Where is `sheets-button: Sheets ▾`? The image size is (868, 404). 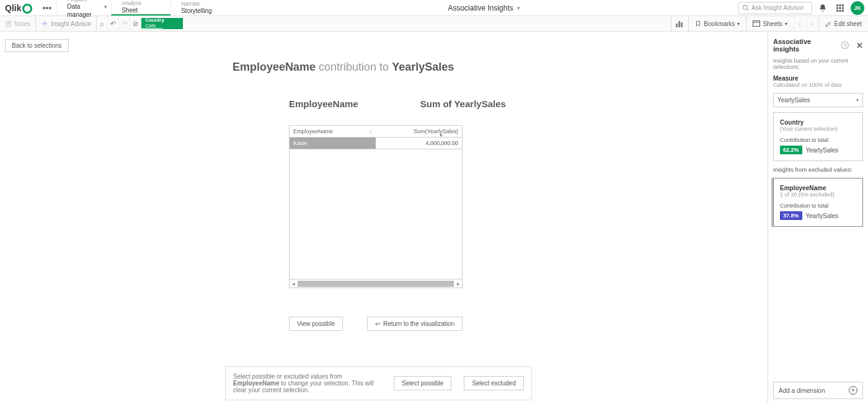
sheets-button: Sheets ▾ is located at coordinates (769, 24).